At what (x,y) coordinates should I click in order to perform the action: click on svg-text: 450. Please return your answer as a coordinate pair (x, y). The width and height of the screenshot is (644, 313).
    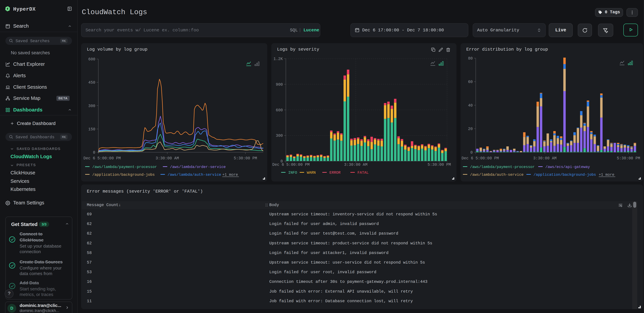
    Looking at the image, I should click on (92, 83).